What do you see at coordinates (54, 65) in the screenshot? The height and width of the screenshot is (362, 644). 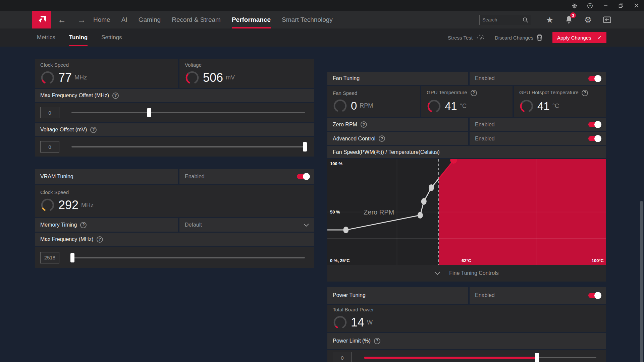 I see `clock-speed-label: Clock Speed` at bounding box center [54, 65].